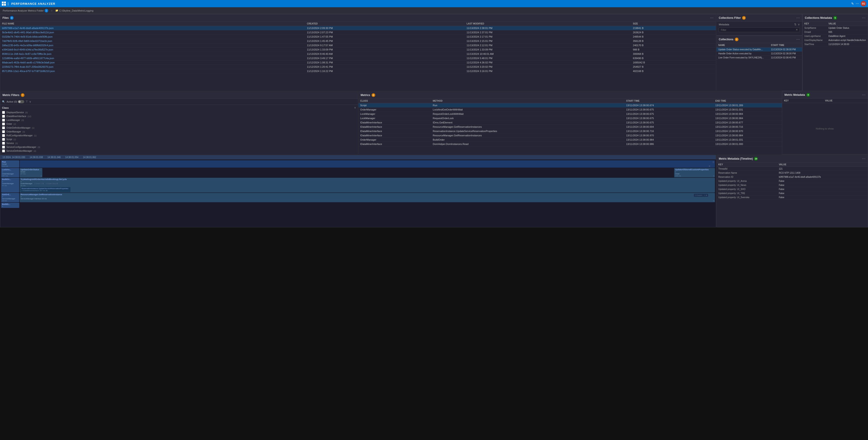 This screenshot has height=440, width=868. What do you see at coordinates (792, 164) in the screenshot?
I see `mmt-thead: KEY VALUE` at bounding box center [792, 164].